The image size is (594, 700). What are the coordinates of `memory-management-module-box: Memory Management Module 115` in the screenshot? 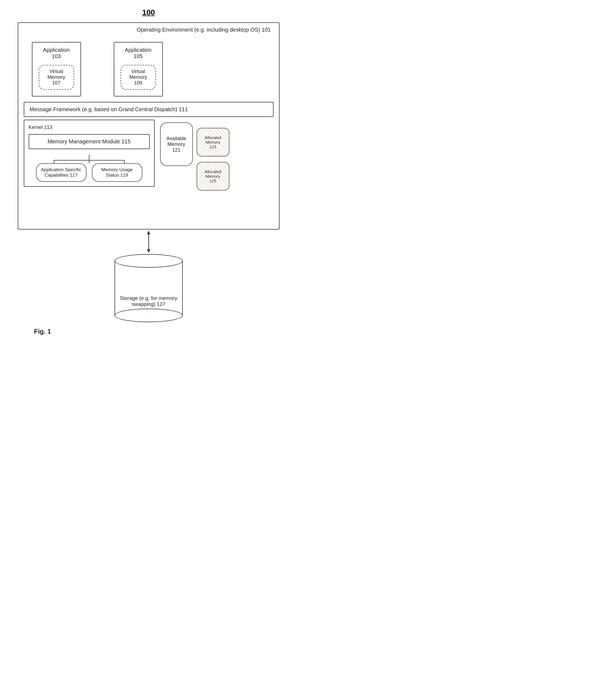 It's located at (89, 142).